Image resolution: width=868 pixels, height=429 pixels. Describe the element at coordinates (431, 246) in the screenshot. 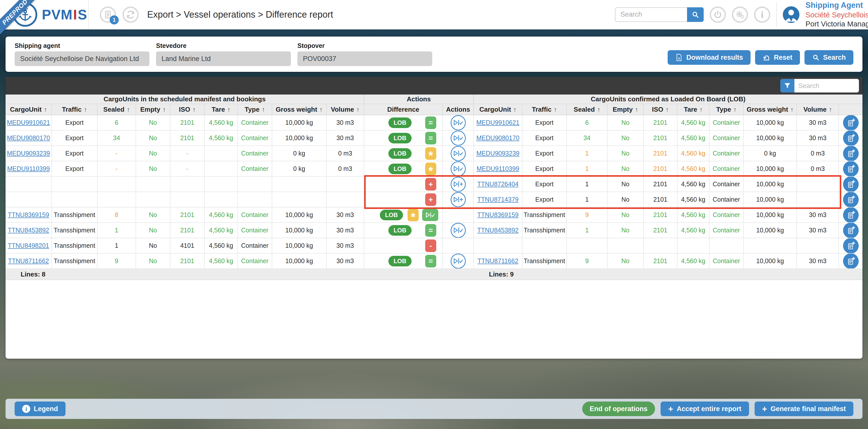

I see `removed-difference-badge: -` at that location.